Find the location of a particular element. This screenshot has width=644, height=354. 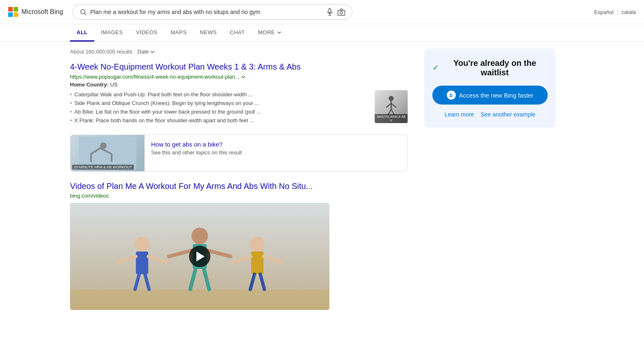

how-to-question: How to get abs on a bike? is located at coordinates (196, 144).